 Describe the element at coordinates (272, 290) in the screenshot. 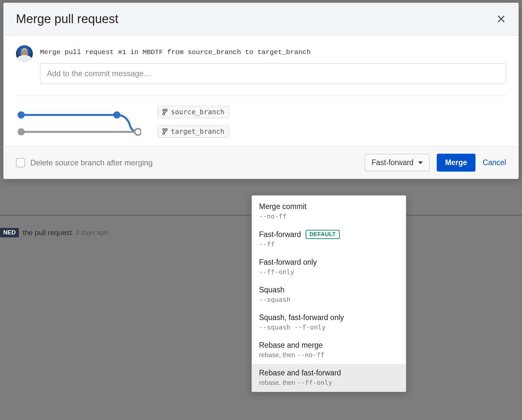

I see `menu-item-title: Squash` at that location.